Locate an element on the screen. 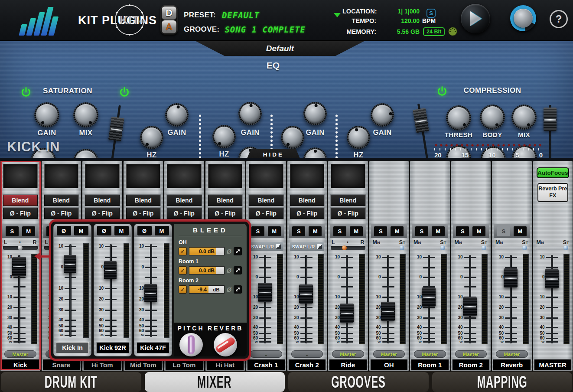 This screenshot has width=573, height=392. channel-name: MASTER is located at coordinates (553, 365).